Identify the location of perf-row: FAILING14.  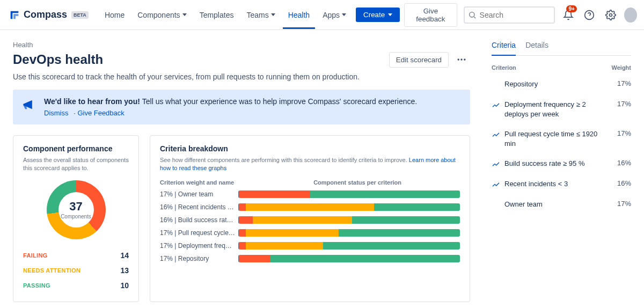
(76, 255).